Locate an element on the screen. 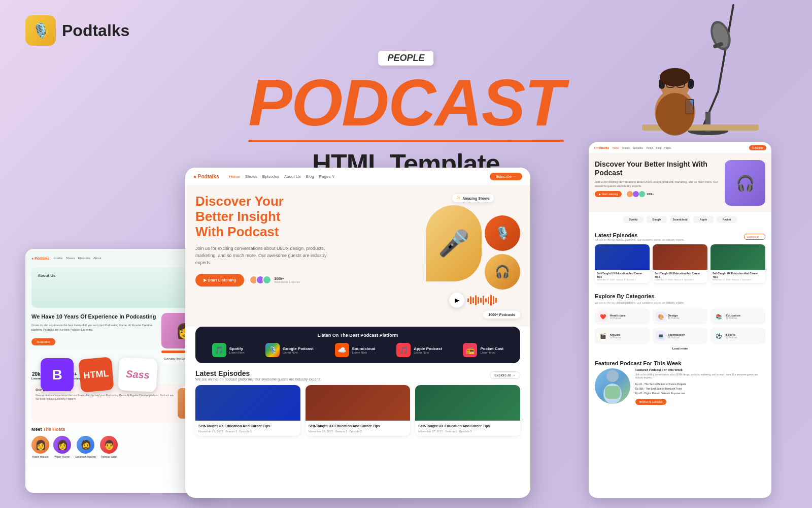 This screenshot has width=812, height=508. spotify-icon: 🎵 is located at coordinates (219, 350).